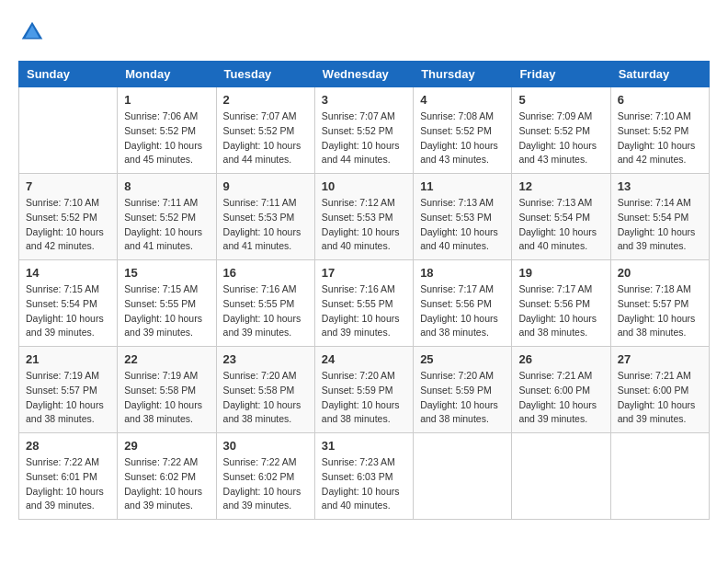 This screenshot has height=563, width=728. I want to click on calendar-cell: 23Sunrise: 7:20 AM Sunset: 5:58 PM Dayli…, so click(265, 390).